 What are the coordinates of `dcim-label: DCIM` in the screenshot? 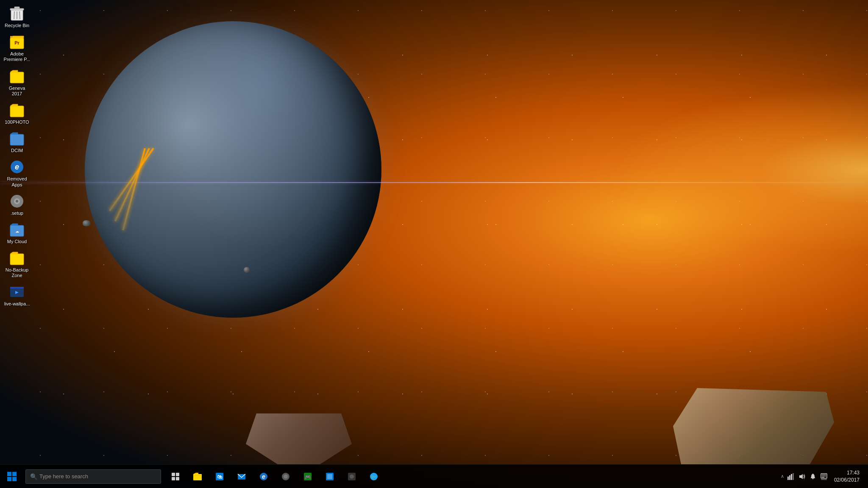 It's located at (17, 151).